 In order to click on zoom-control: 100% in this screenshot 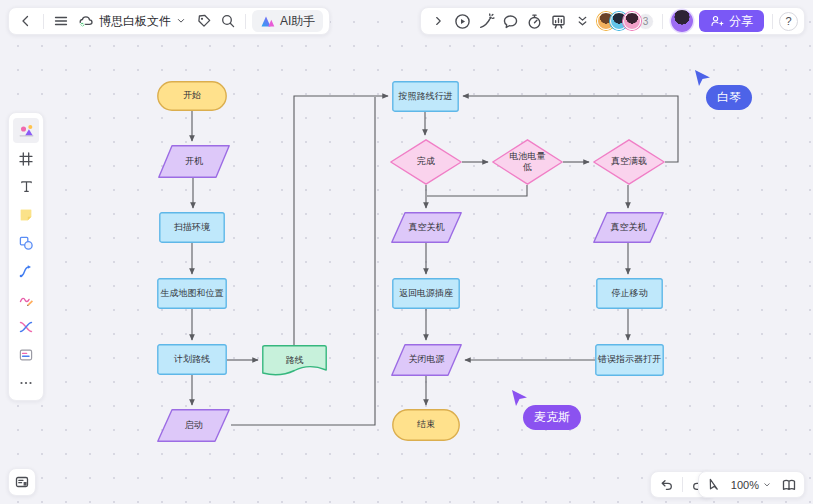, I will do `click(752, 485)`.